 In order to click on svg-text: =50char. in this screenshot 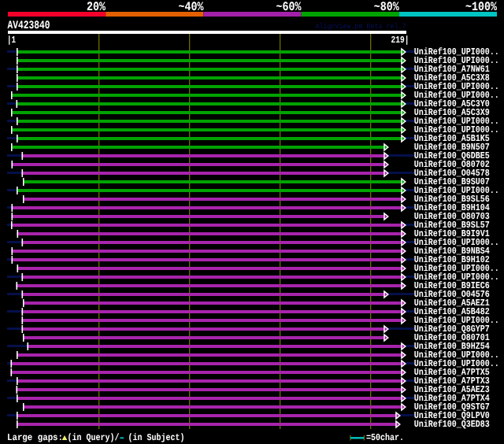, I will do `click(385, 438)`.